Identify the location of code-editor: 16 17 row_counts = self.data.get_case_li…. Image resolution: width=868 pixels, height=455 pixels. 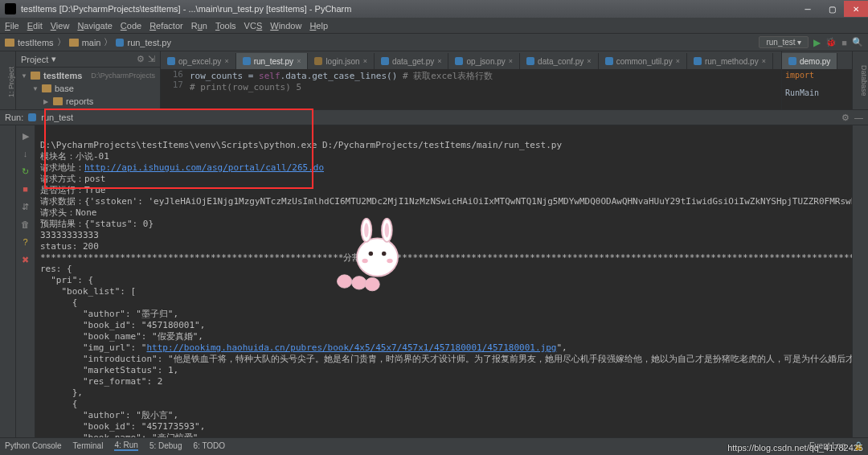
(471, 89).